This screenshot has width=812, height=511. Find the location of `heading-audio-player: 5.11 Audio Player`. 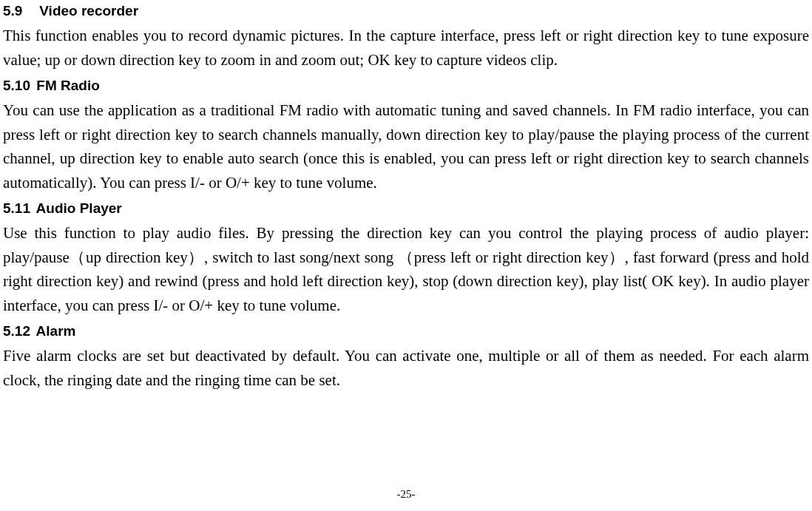

heading-audio-player: 5.11 Audio Player is located at coordinates (406, 209).